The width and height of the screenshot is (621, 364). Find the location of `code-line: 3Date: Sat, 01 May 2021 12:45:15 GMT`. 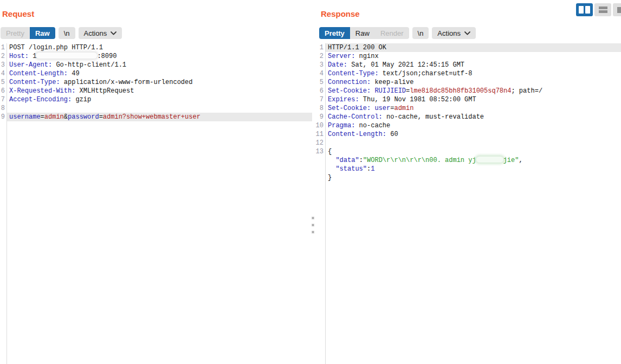

code-line: 3Date: Sat, 01 May 2021 12:45:15 GMT is located at coordinates (468, 65).